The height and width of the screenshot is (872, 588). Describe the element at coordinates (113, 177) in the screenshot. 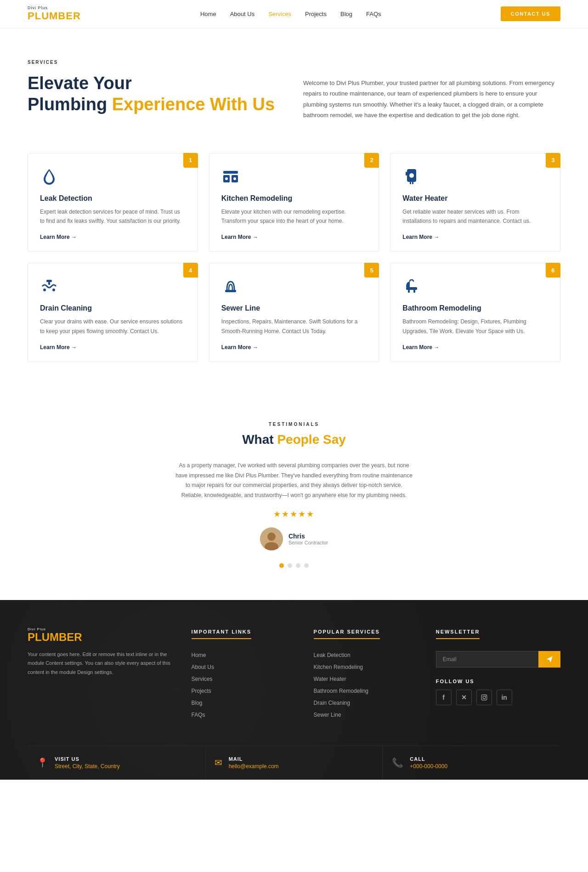

I see `leak-detection-icon` at that location.